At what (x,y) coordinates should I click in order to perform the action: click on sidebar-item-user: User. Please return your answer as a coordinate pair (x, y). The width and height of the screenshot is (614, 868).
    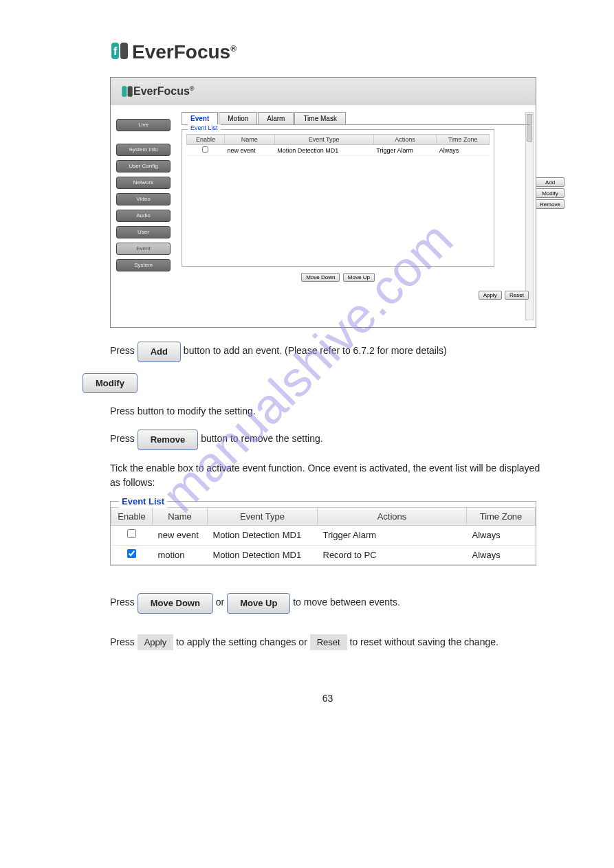
    Looking at the image, I should click on (143, 232).